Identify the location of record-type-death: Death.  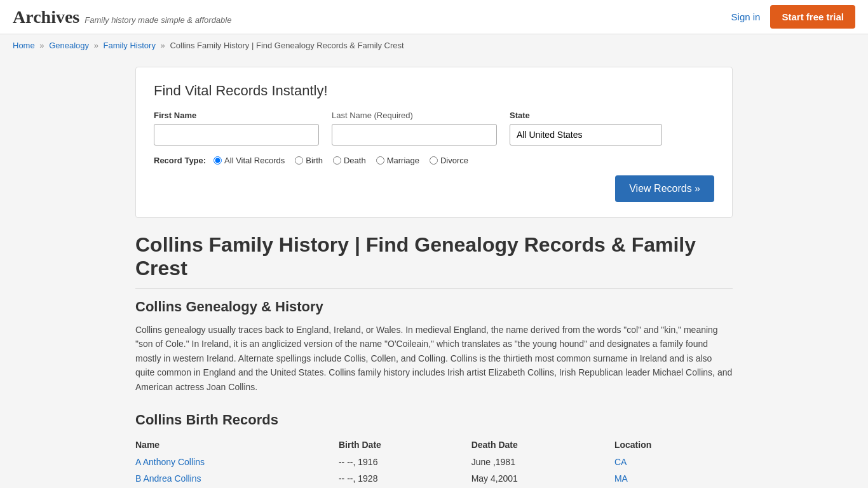
(349, 160).